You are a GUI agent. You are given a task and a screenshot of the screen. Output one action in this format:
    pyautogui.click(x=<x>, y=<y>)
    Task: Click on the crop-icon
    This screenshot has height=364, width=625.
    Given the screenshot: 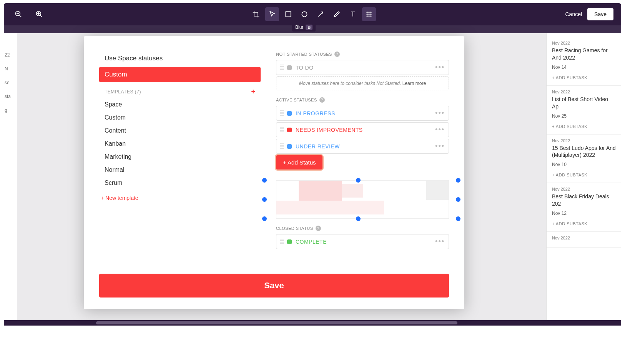 What is the action you would take?
    pyautogui.click(x=256, y=14)
    